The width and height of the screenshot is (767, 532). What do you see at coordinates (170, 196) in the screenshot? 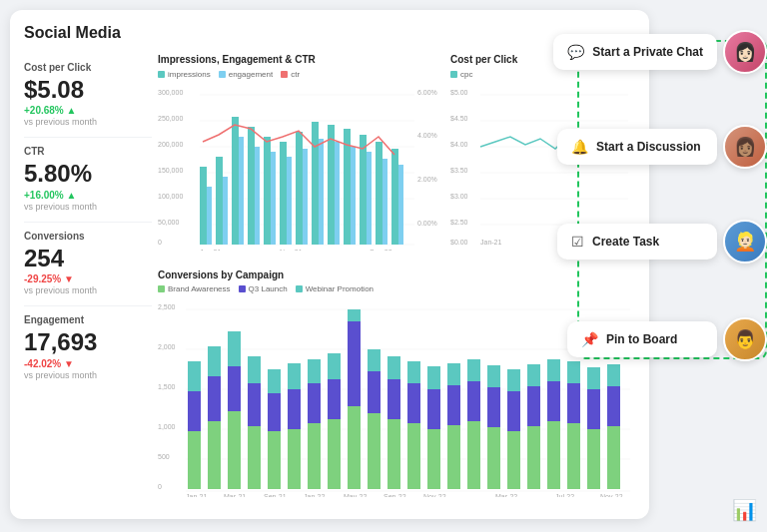
I see `svg-text: 100,000` at bounding box center [170, 196].